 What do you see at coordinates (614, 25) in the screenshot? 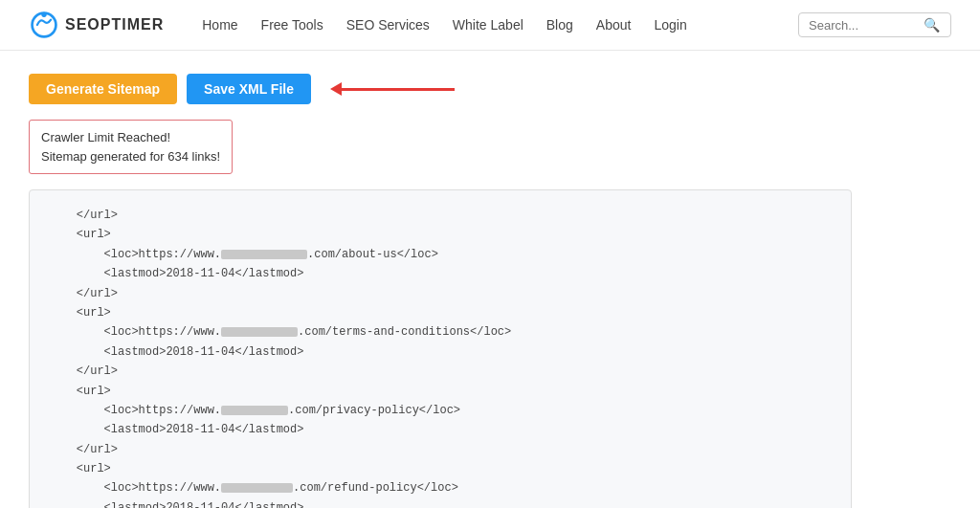
I see `nav-about: About` at bounding box center [614, 25].